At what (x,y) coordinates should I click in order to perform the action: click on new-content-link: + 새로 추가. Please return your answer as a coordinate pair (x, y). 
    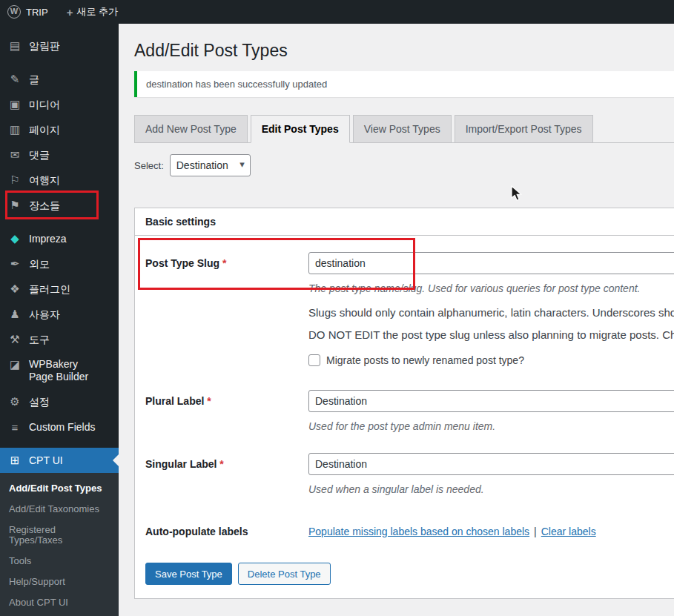
    Looking at the image, I should click on (92, 12).